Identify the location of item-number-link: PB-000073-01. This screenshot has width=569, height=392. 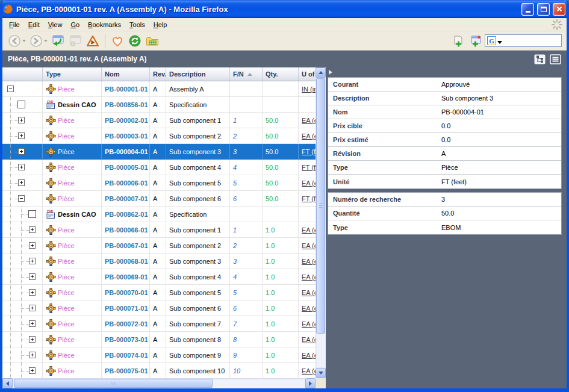
(126, 340).